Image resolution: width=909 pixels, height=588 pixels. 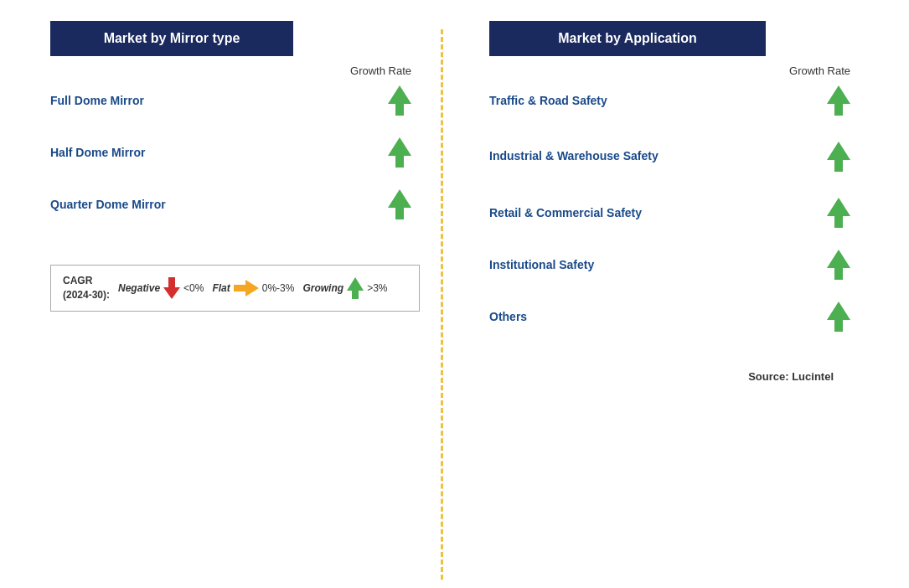 What do you see at coordinates (323, 288) in the screenshot?
I see `growing-label: Growing` at bounding box center [323, 288].